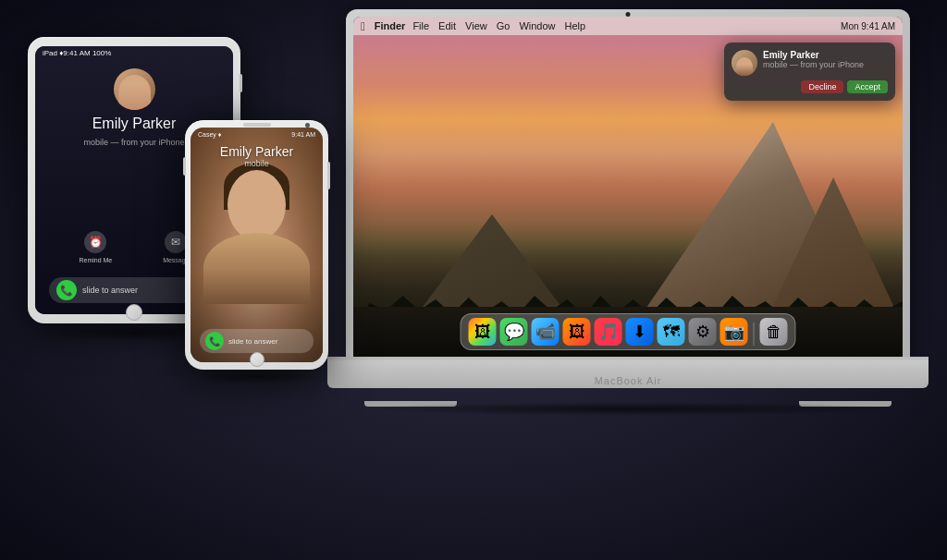 The image size is (947, 560). Describe the element at coordinates (95, 242) in the screenshot. I see `remind-me-icon: ⏰` at that location.